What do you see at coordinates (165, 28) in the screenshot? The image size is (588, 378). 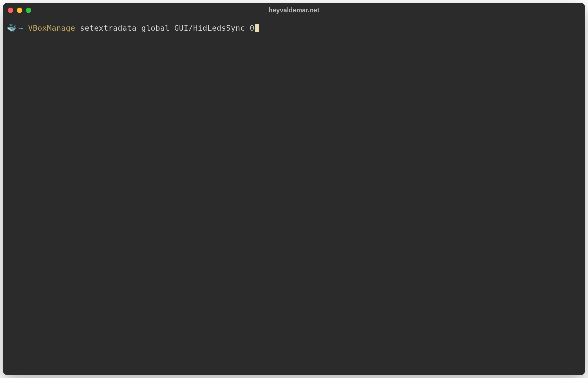 I see `command-args: setextradata global GUI/HidLedsSync 0` at bounding box center [165, 28].